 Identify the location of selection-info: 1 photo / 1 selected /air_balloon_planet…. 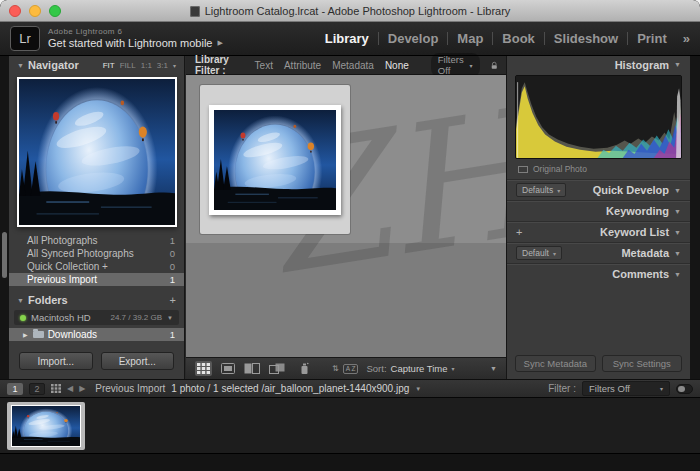
(290, 388).